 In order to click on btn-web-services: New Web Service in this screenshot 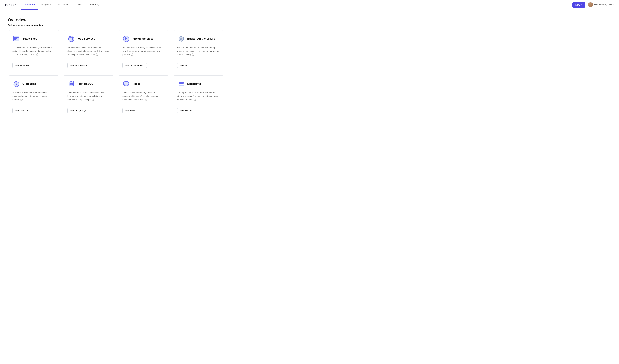, I will do `click(78, 66)`.